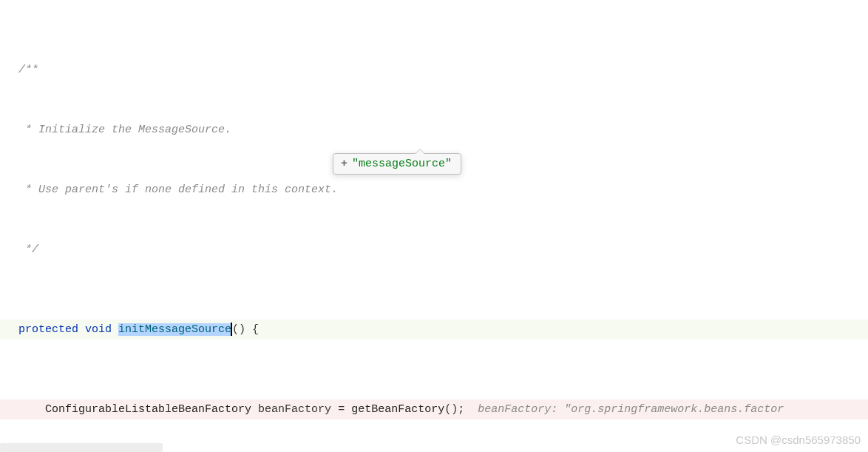 This screenshot has width=868, height=452. I want to click on var-beanfactory: beanFactory, so click(294, 410).